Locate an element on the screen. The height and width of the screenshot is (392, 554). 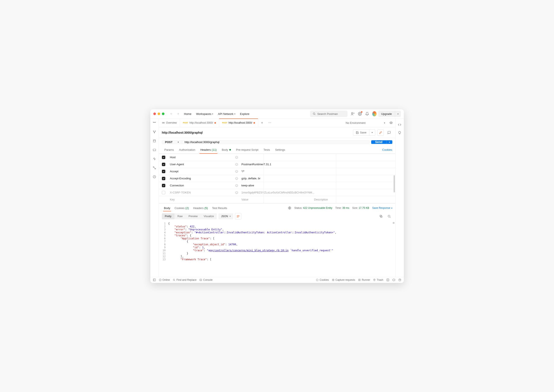
settings-icon is located at coordinates (360, 114).